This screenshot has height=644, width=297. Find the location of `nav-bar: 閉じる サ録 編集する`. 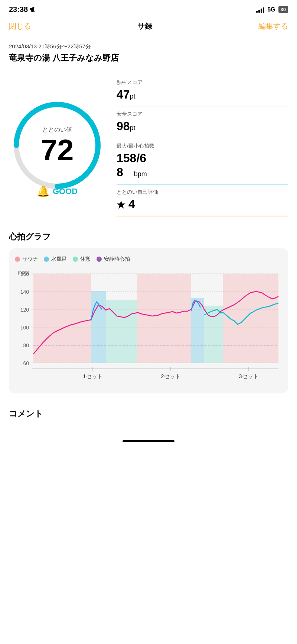

nav-bar: 閉じる サ録 編集する is located at coordinates (148, 27).